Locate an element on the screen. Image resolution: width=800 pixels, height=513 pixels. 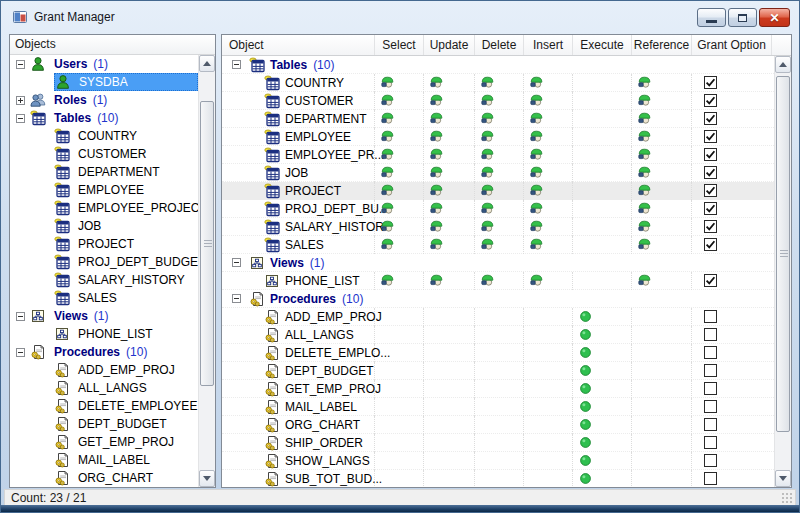
tree-item: PHONE_LIST is located at coordinates (104, 334).